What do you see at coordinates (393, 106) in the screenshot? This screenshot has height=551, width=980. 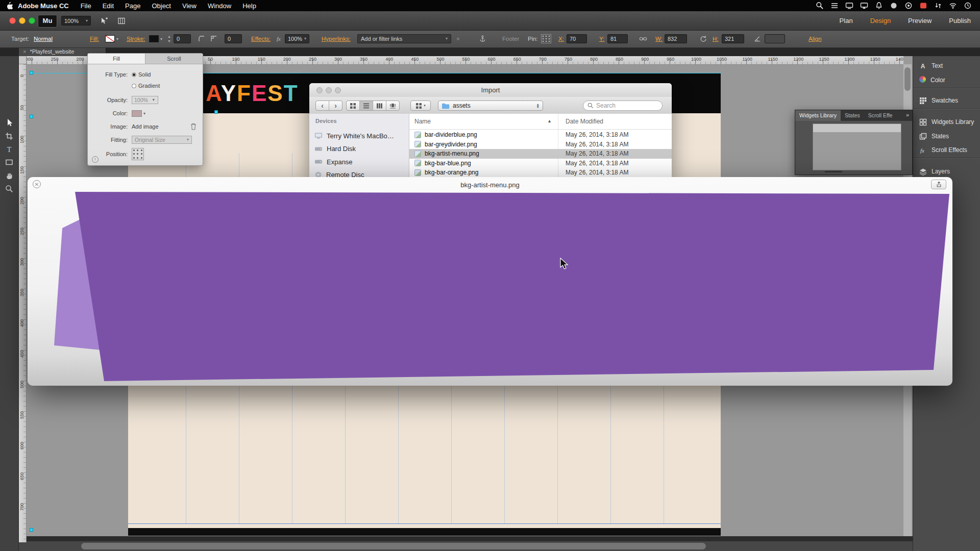 I see `coverflow-view-button` at bounding box center [393, 106].